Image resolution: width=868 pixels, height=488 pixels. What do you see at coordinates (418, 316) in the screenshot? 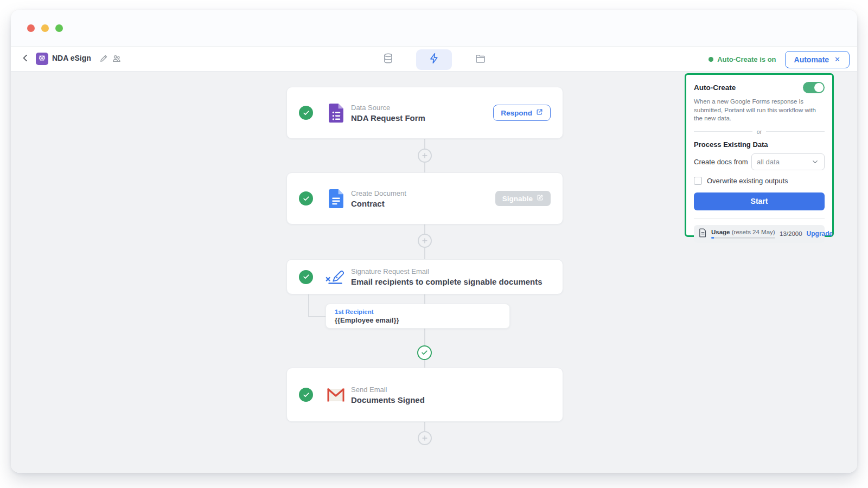
I see `recipient-card: 1st Recipient {{Employee email}}` at bounding box center [418, 316].